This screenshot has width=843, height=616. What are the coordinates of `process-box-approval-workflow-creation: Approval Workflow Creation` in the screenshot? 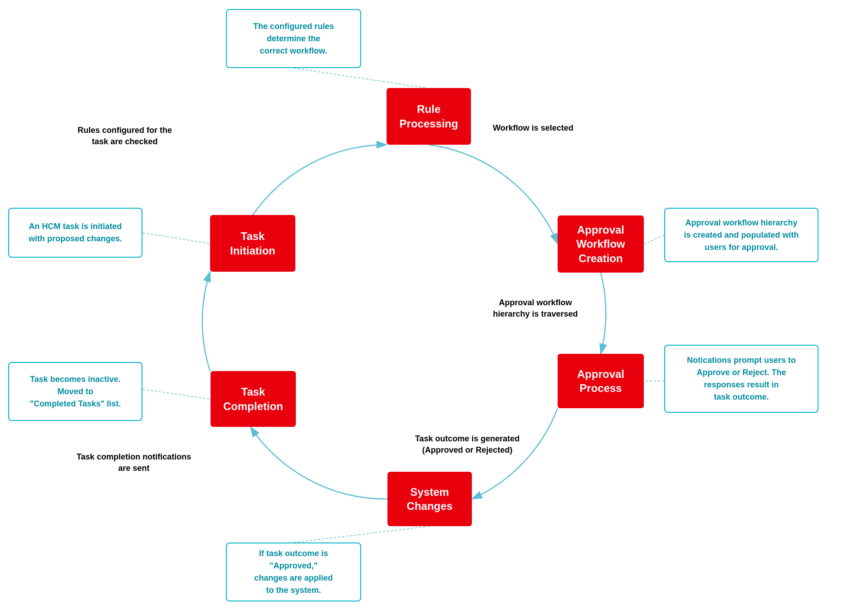 It's located at (601, 244).